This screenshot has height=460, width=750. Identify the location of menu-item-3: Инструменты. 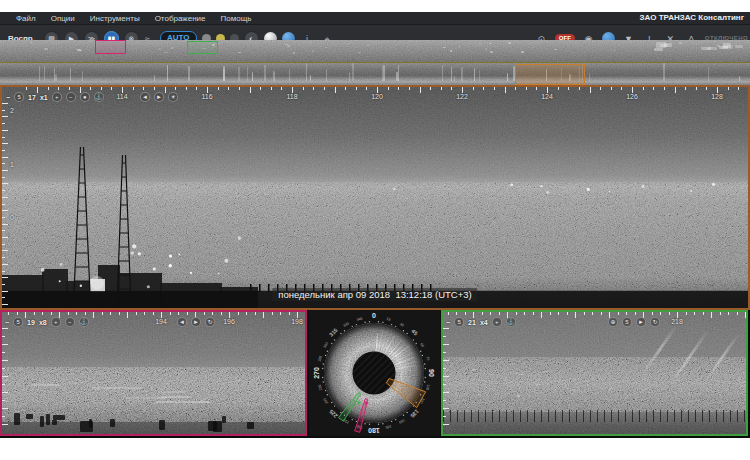
(115, 18).